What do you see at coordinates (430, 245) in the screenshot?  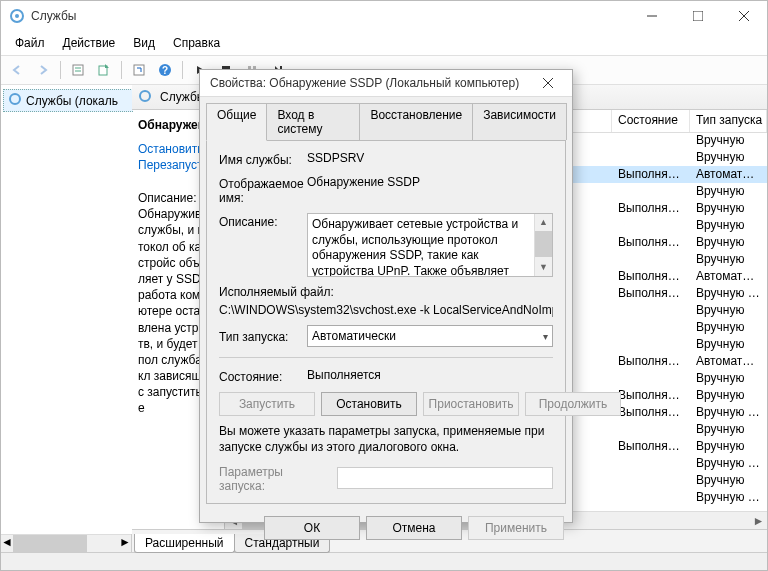 I see `description-box: Обнаруживает сетевые устройства и службы…` at bounding box center [430, 245].